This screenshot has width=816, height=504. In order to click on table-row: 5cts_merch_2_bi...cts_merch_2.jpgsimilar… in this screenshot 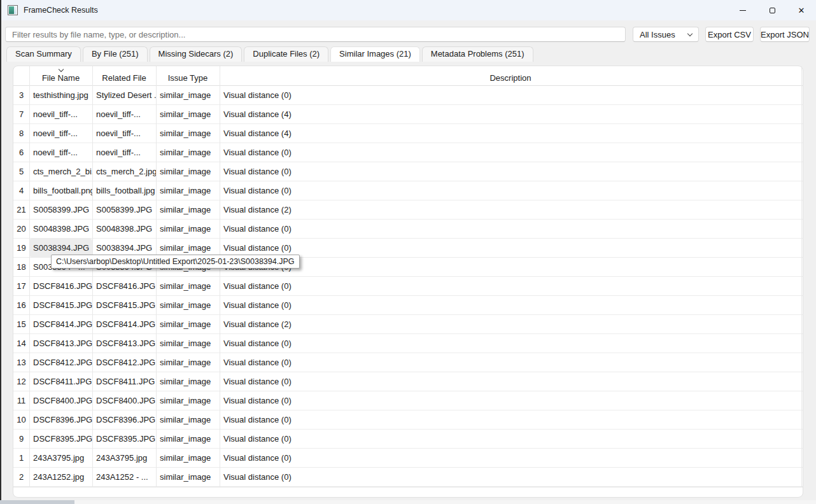, I will do `click(408, 172)`.